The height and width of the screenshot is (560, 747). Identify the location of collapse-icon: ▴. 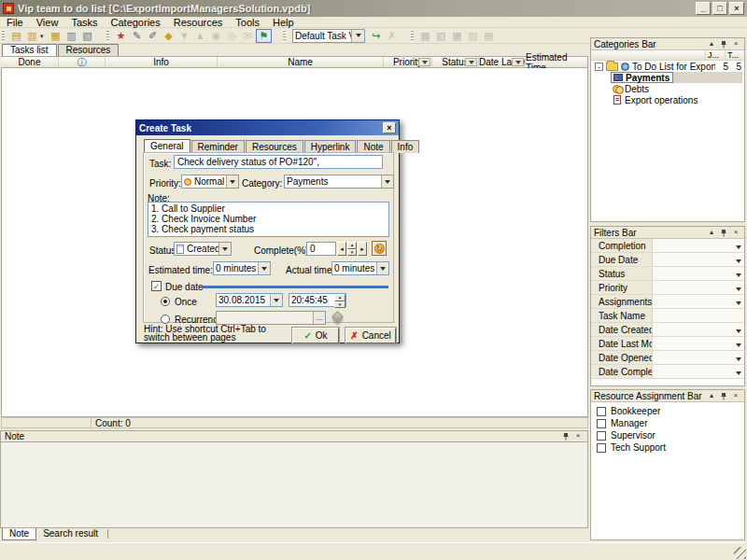
(712, 396).